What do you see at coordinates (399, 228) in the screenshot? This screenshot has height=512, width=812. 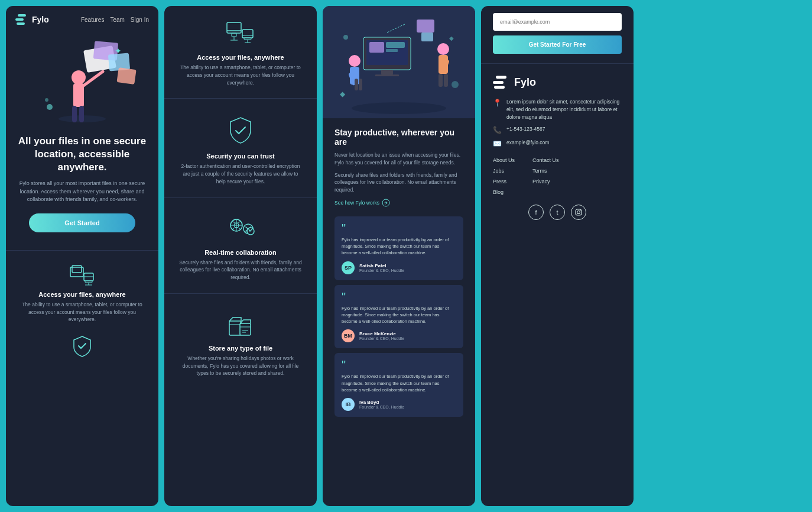 I see `quote-mark-1: "` at bounding box center [399, 228].